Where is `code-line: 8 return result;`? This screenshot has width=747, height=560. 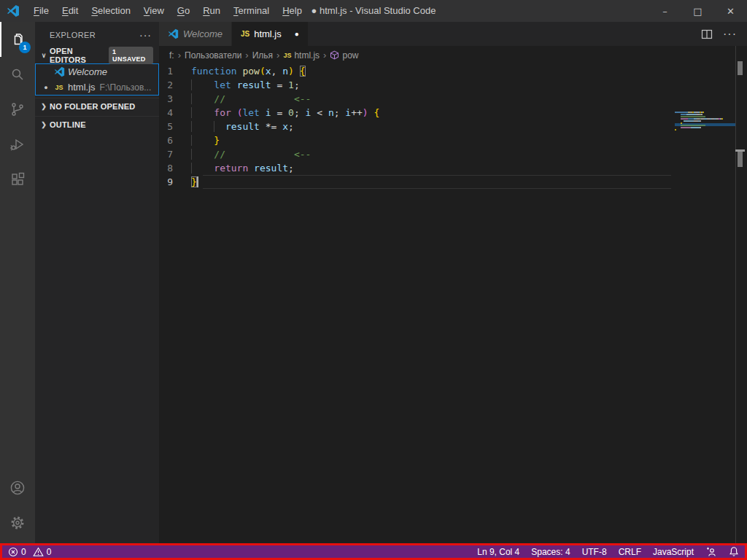
code-line: 8 return result; is located at coordinates (453, 168).